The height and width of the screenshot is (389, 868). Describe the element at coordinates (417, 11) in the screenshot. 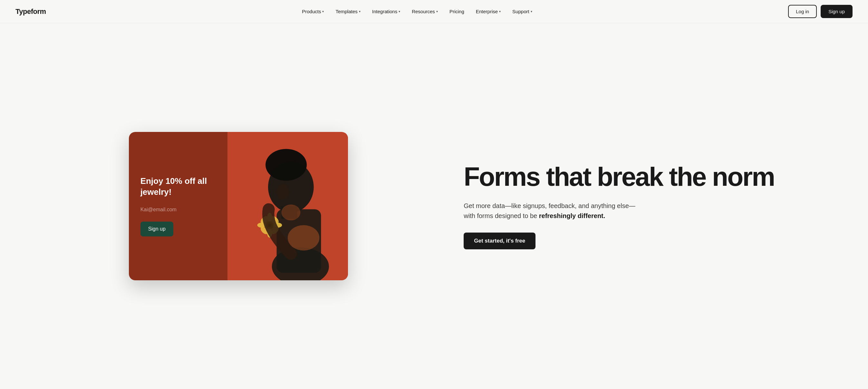

I see `nav-links: Products ▾ Templates ▾ Integrations ▾ Re…` at that location.